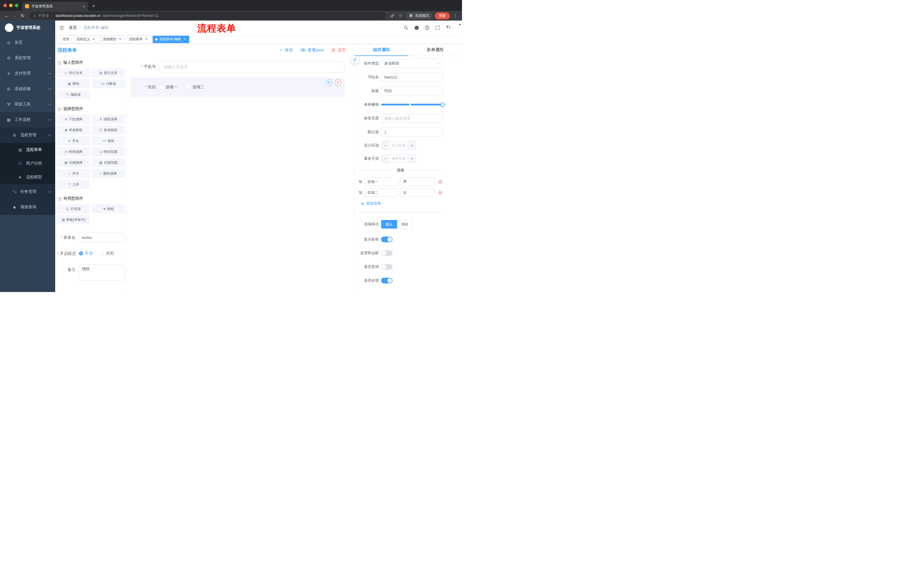 This screenshot has height=584, width=924. I want to click on required-toggle, so click(387, 281).